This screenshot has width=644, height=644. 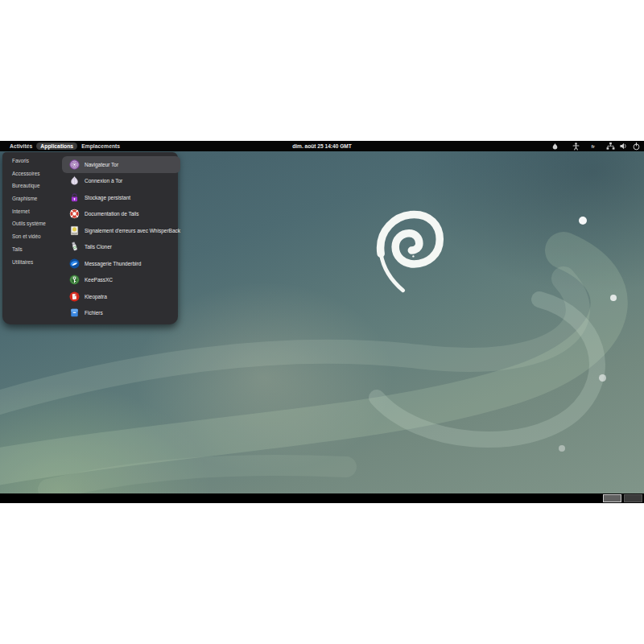 What do you see at coordinates (37, 250) in the screenshot?
I see `category-tails: Tails` at bounding box center [37, 250].